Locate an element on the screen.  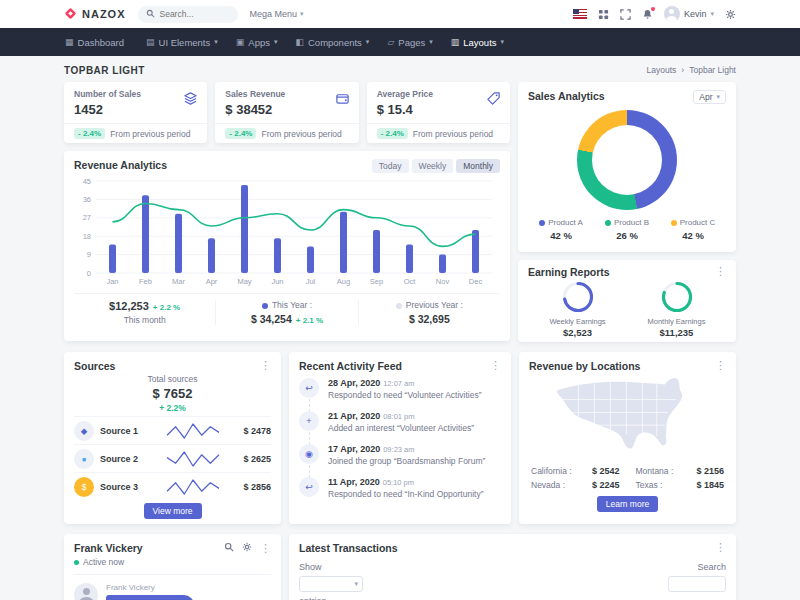
card-title: Sales Analytics is located at coordinates (566, 96).